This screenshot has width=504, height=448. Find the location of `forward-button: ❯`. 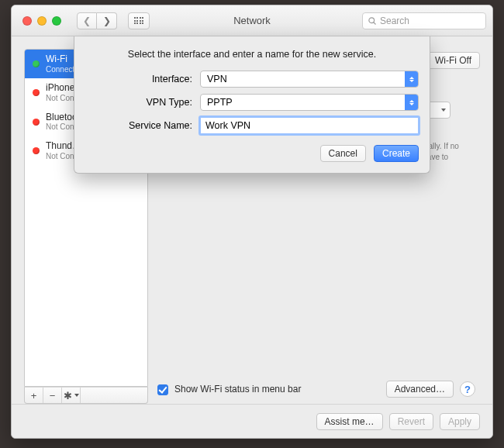

forward-button: ❯ is located at coordinates (107, 21).